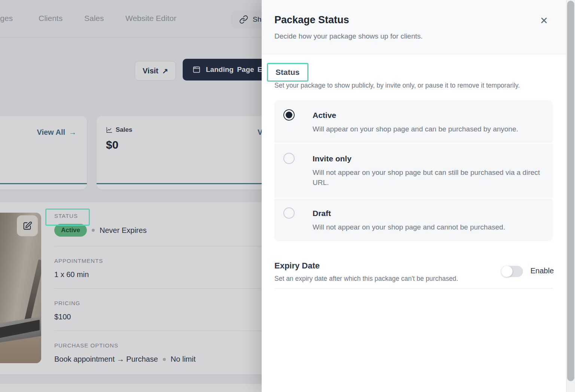  Describe the element at coordinates (67, 217) in the screenshot. I see `status-annotation-box` at that location.